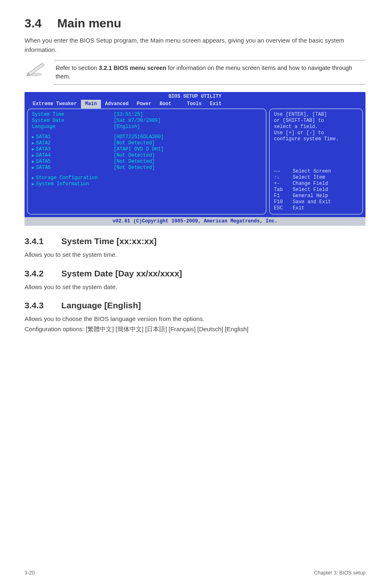  I want to click on bios-row-sata3: SATA3[ATAPI DVD D DH1], so click(147, 150).